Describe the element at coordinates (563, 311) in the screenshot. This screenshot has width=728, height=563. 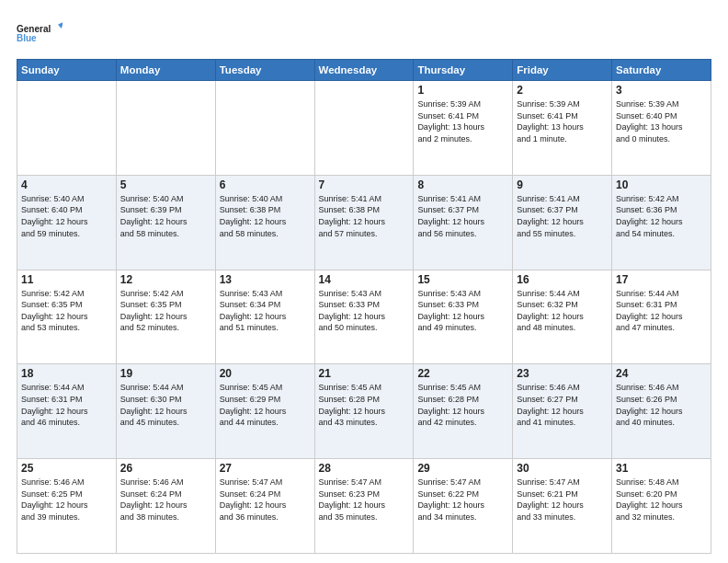
I see `day-detail: Sunrise: 5:44 AM Sunset: 6:32 PM Dayligh…` at that location.